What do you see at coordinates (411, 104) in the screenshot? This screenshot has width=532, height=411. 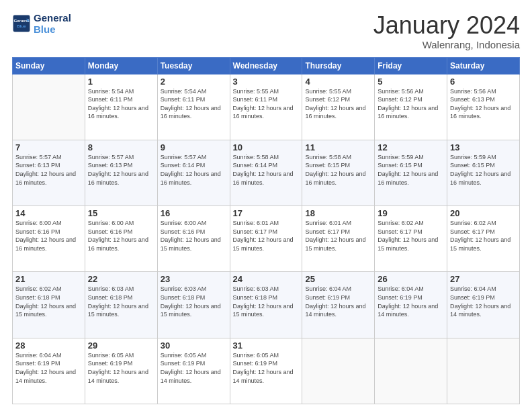 I see `day-info: Sunrise: 5:56 AM Sunset: 6:12 PM Dayligh…` at bounding box center [411, 104].